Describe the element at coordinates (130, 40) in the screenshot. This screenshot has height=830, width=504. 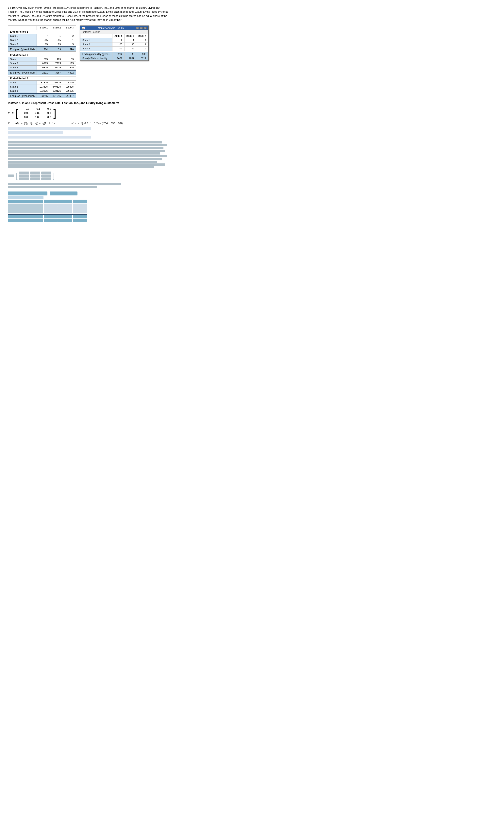
I see `markov-cell-s1-s2: .1` at that location.